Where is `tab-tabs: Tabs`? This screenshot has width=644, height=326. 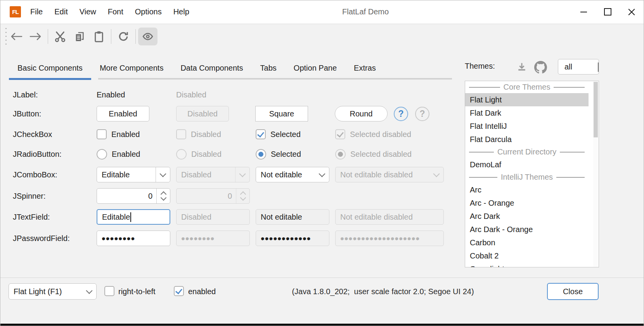
tab-tabs: Tabs is located at coordinates (268, 69).